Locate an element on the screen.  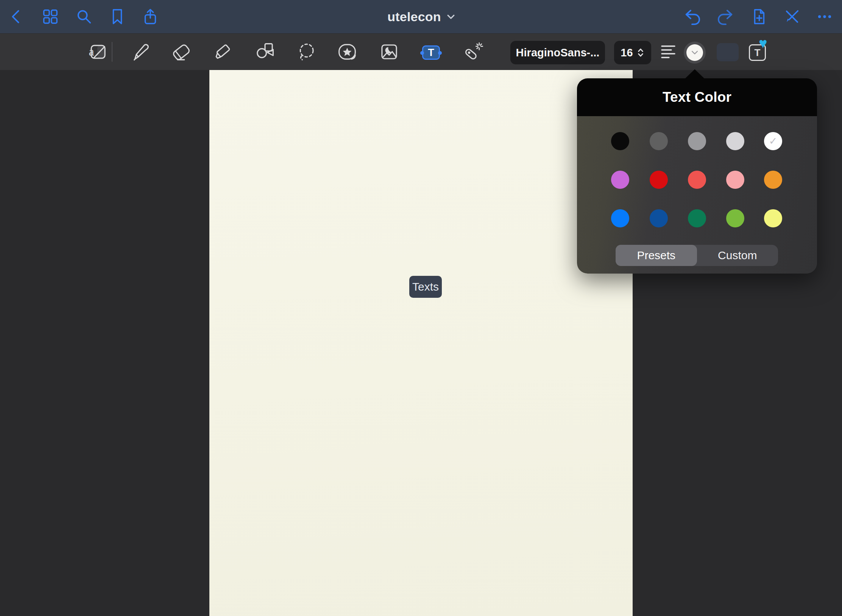
inactive-style-slot is located at coordinates (728, 52).